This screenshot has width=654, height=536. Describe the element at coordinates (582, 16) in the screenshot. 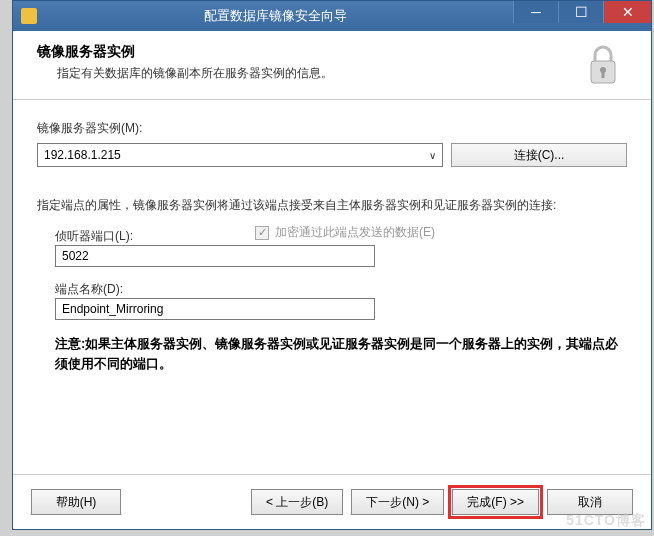

I see `window-controls: ─ ☐ ✕` at that location.